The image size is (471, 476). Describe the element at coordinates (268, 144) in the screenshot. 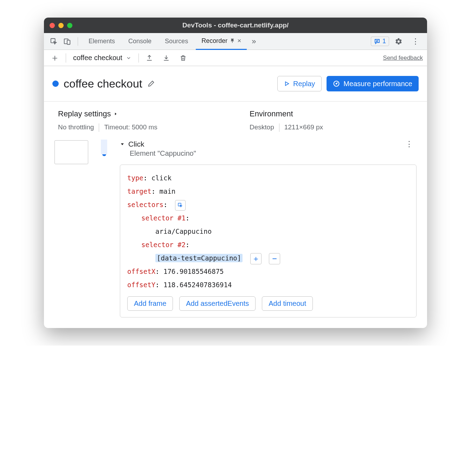

I see `step-header: Click ⋮` at that location.